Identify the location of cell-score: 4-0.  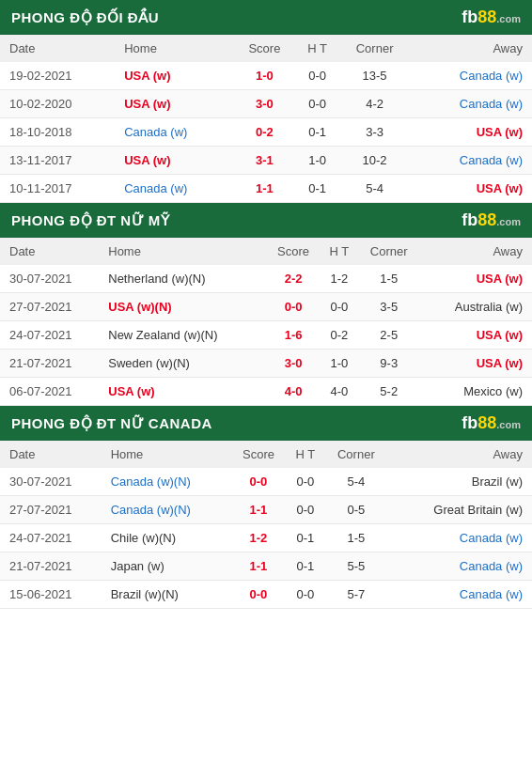
(293, 392).